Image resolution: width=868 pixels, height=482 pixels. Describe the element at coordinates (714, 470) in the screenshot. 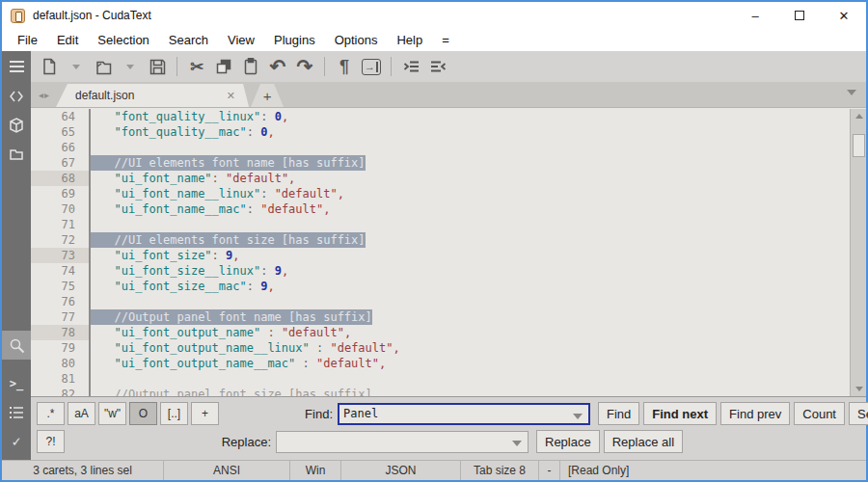

I see `status-cell: [Read Only]` at that location.